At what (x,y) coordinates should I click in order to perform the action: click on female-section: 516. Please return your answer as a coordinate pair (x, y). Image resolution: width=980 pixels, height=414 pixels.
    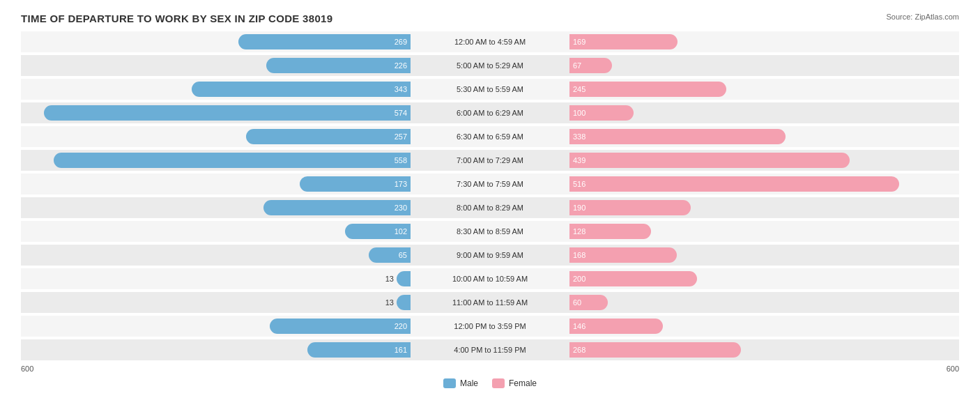
    Looking at the image, I should click on (763, 184).